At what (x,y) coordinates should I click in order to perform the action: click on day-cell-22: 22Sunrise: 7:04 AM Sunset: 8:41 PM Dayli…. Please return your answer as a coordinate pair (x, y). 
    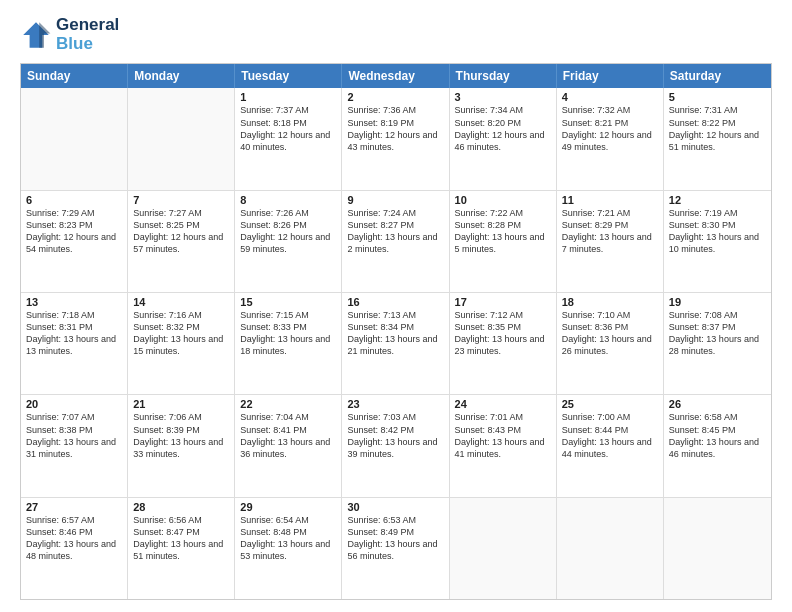
    Looking at the image, I should click on (288, 446).